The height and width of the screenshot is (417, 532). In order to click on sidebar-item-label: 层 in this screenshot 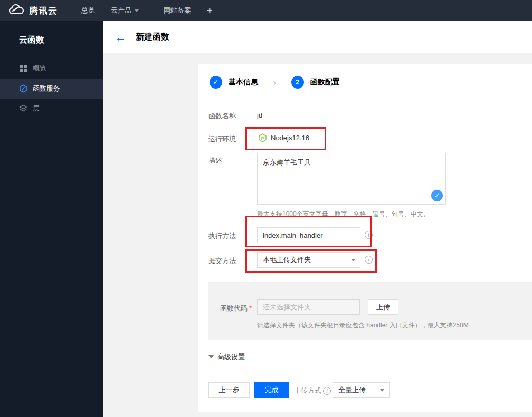, I will do `click(36, 109)`.